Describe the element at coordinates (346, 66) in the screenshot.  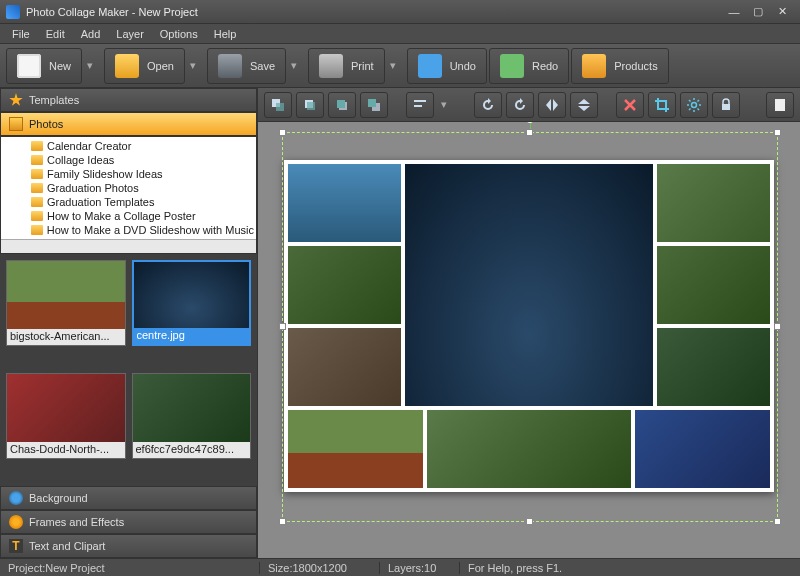
I see `print-button: Print` at that location.